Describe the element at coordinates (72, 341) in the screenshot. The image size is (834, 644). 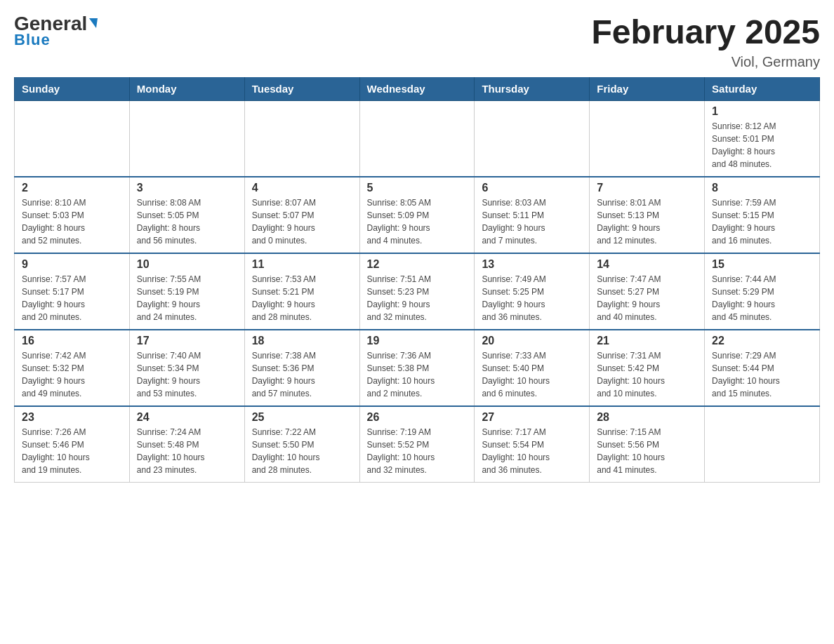
I see `day-number: 16` at that location.